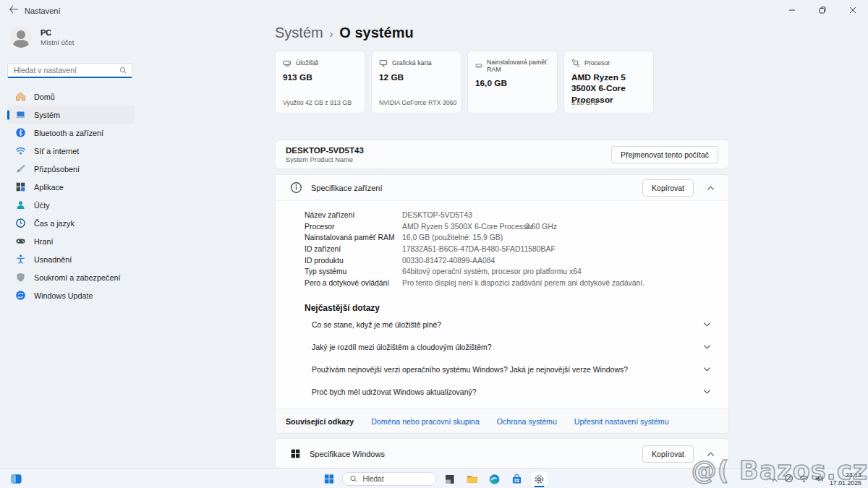 The width and height of the screenshot is (868, 488). What do you see at coordinates (576, 63) in the screenshot?
I see `cpu-icon` at bounding box center [576, 63].